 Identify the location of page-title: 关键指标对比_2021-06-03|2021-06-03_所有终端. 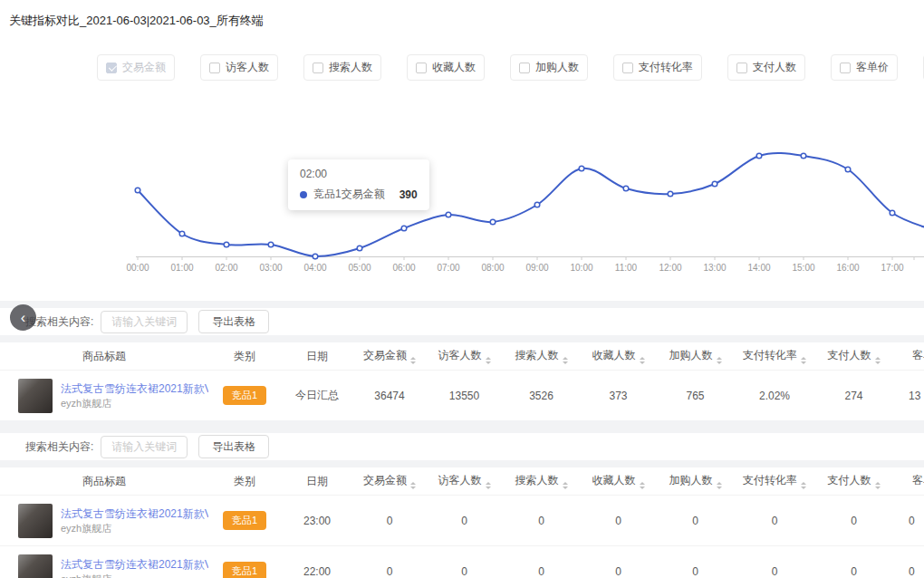
(462, 14).